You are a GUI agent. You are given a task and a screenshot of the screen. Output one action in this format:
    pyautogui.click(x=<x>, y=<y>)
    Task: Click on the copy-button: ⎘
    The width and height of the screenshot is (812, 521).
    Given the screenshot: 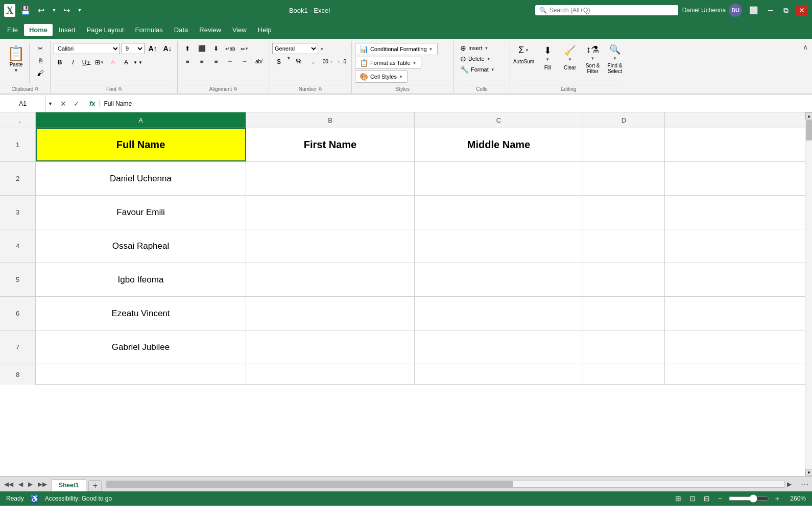 What is the action you would take?
    pyautogui.click(x=40, y=61)
    